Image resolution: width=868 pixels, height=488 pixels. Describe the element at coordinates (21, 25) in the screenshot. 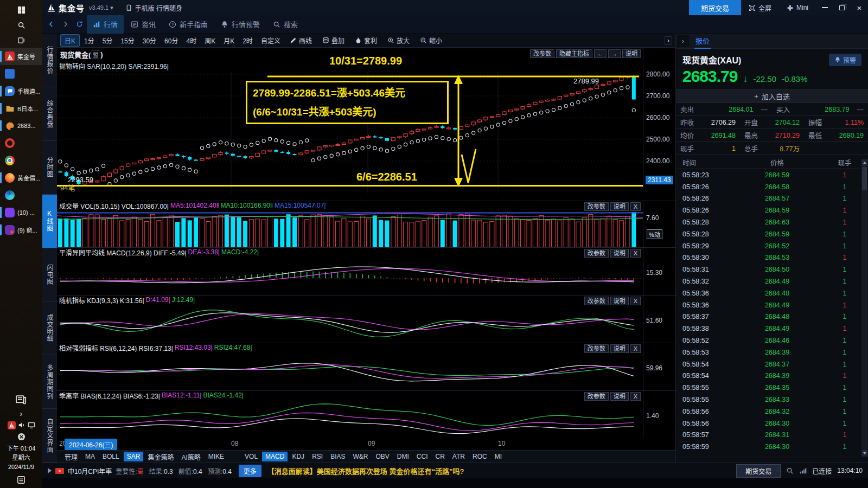

I see `taskbar-search-button` at that location.